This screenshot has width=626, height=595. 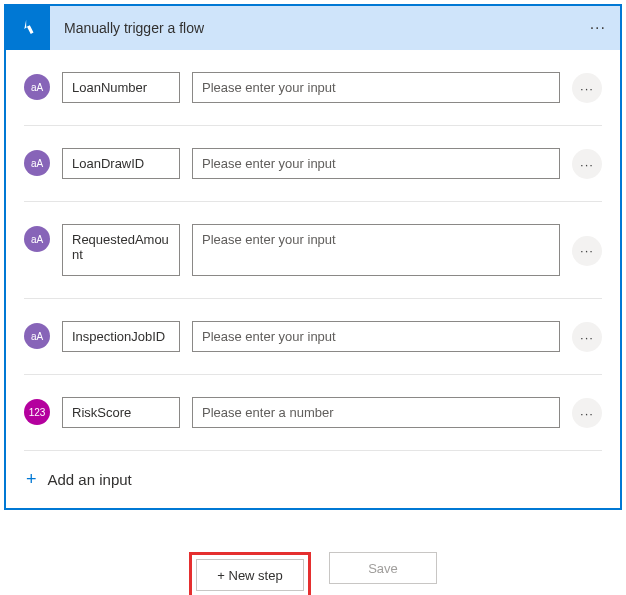 What do you see at coordinates (28, 28) in the screenshot?
I see `trigger-icon` at bounding box center [28, 28].